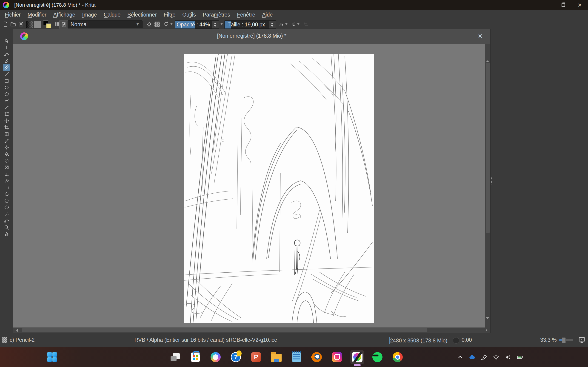  Describe the element at coordinates (488, 185) in the screenshot. I see `vertical-scrollbar` at that location.